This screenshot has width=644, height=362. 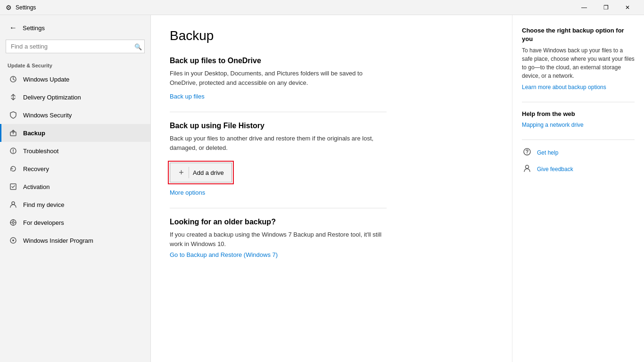 What do you see at coordinates (58, 240) in the screenshot?
I see `windows-insider-label: Windows Insider Program` at bounding box center [58, 240].